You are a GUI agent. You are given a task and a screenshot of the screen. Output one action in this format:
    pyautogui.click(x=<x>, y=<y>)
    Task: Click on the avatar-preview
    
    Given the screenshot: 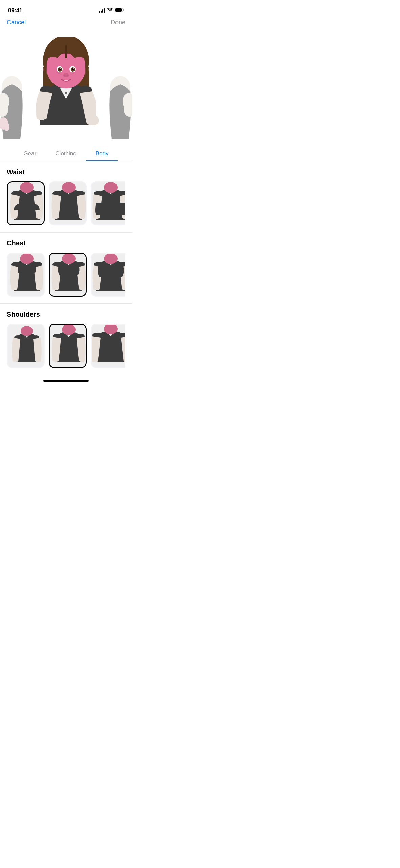 What is the action you would take?
    pyautogui.click(x=66, y=88)
    